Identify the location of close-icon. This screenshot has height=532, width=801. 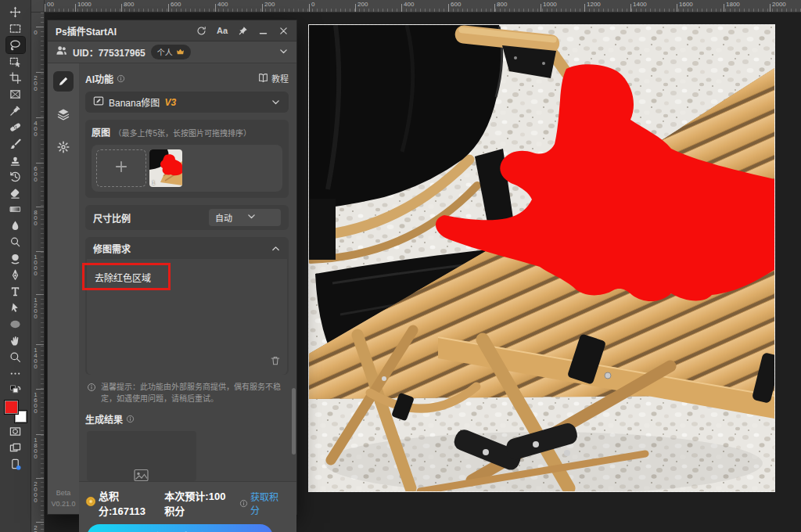
(283, 31).